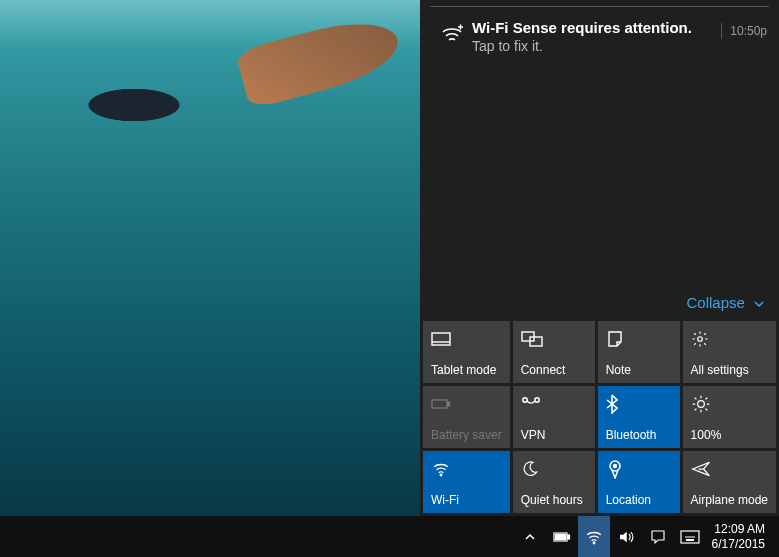 This screenshot has height=557, width=779. What do you see at coordinates (466, 352) in the screenshot?
I see `quick-action-tablet-mode: Tablet mode` at bounding box center [466, 352].